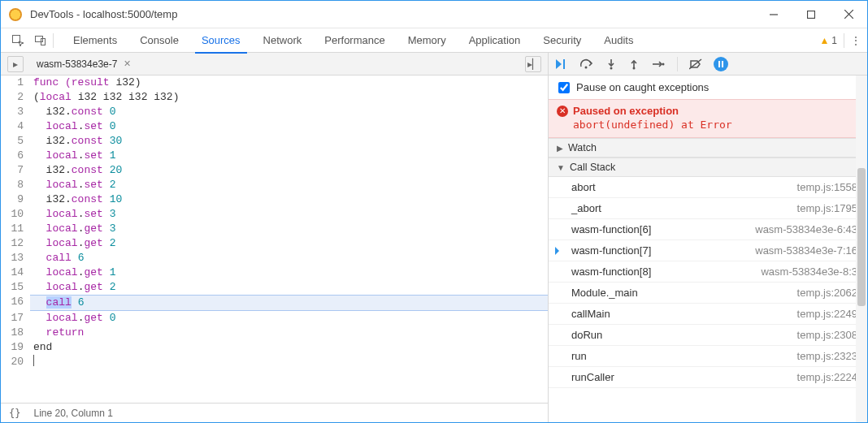 The height and width of the screenshot is (423, 868). Describe the element at coordinates (15, 200) in the screenshot. I see `line-number: 9` at that location.